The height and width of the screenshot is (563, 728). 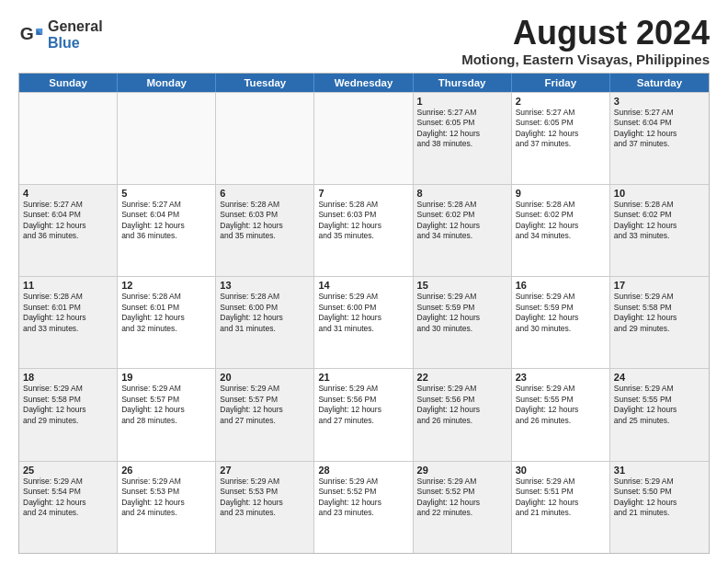 I want to click on day-number: 13, so click(x=265, y=285).